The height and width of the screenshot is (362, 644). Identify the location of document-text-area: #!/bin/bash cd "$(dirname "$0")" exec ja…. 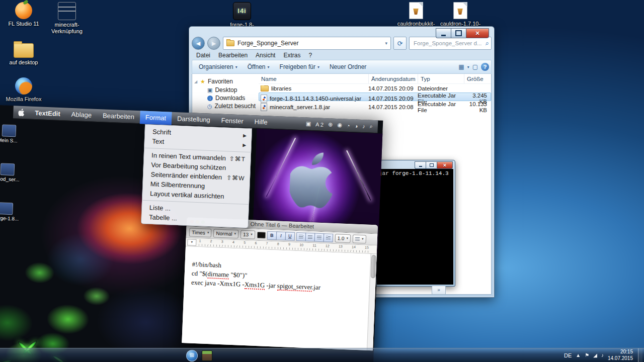
(279, 299).